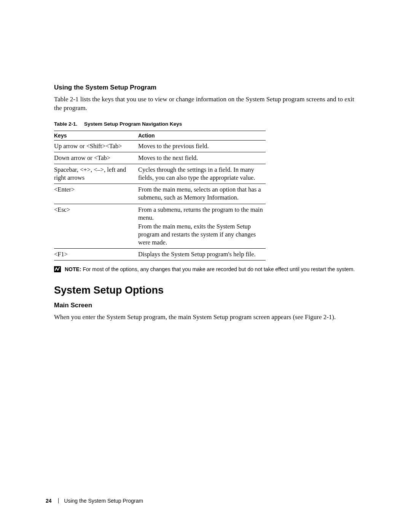 This screenshot has width=411, height=532. I want to click on cell-action: Cycles through the settings in a field. …, so click(202, 174).